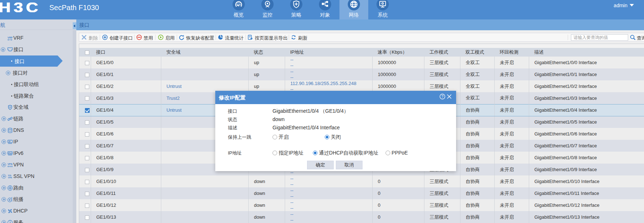 The image size is (644, 223). Describe the element at coordinates (10, 153) in the screenshot. I see `svg-text: IPv6` at that location.